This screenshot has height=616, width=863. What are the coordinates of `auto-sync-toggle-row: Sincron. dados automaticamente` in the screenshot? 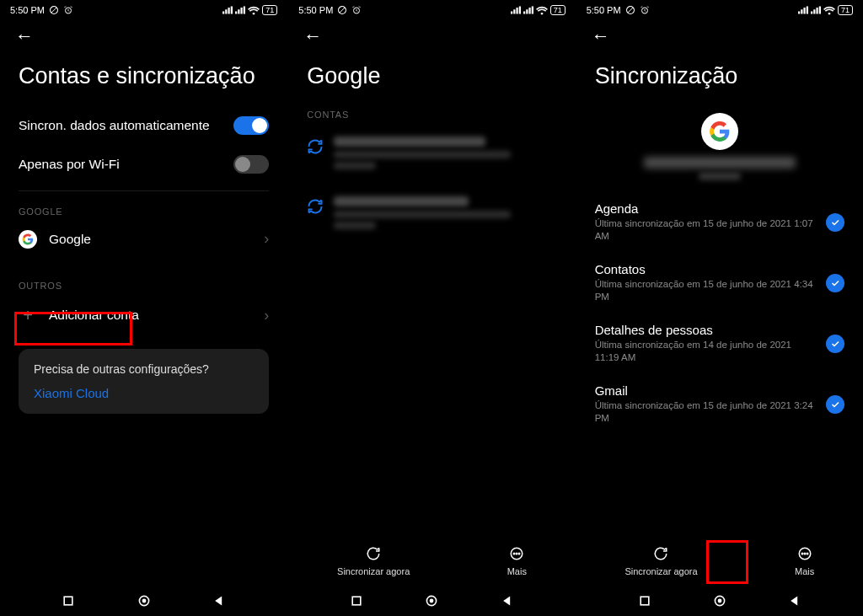 It's located at (143, 126).